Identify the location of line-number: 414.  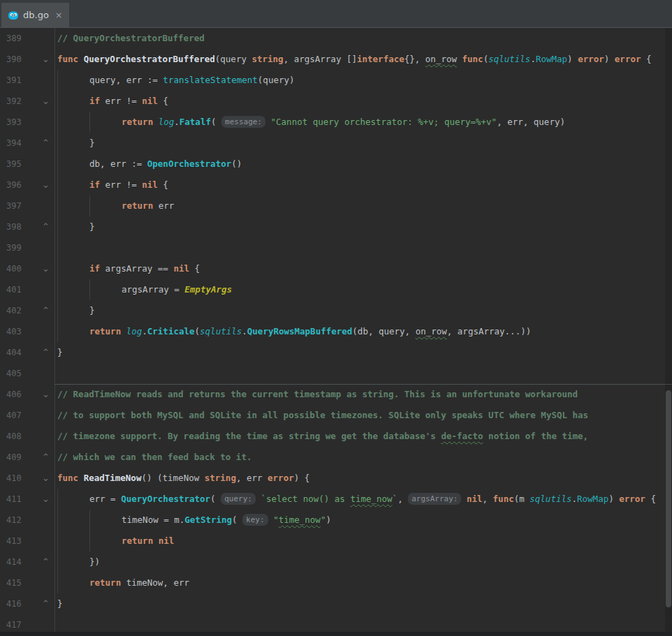
(13, 562).